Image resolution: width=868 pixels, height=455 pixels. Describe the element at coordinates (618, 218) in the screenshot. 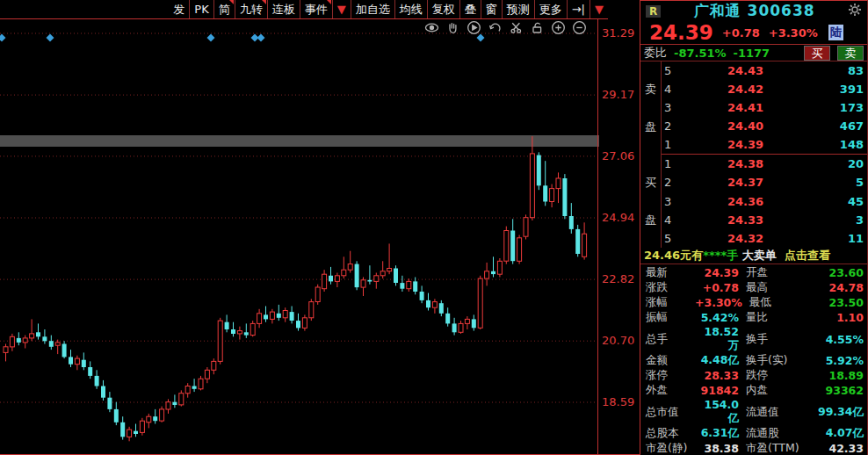

I see `axis-tick-3: 24.94` at that location.